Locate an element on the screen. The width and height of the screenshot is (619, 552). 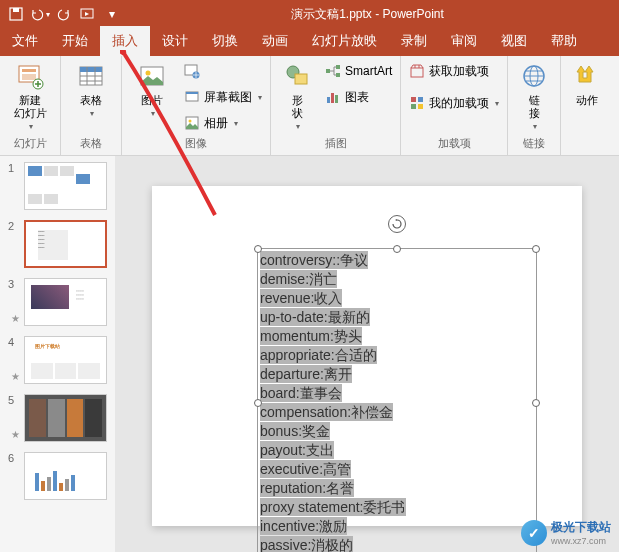
text-line: board:董事会 is located at coordinates (301, 393).